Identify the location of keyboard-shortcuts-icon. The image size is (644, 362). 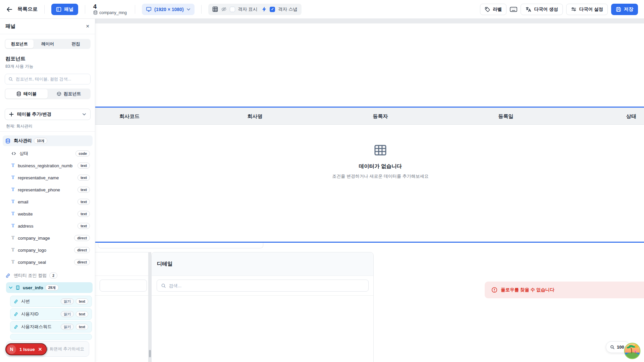
(514, 9).